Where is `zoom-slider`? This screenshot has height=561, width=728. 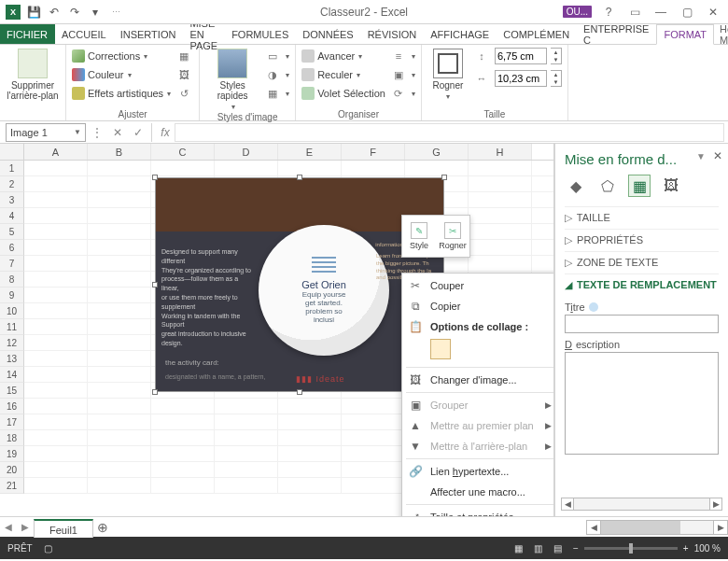 zoom-slider is located at coordinates (631, 549).